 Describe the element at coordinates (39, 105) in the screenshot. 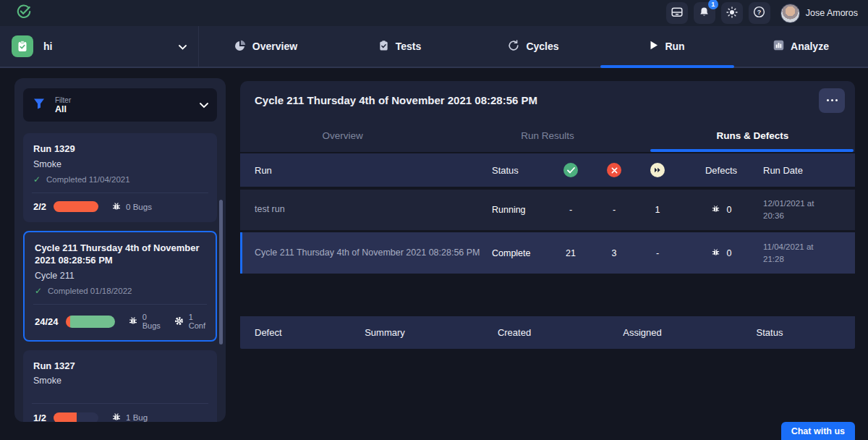

I see `filter-funnel-icon` at that location.